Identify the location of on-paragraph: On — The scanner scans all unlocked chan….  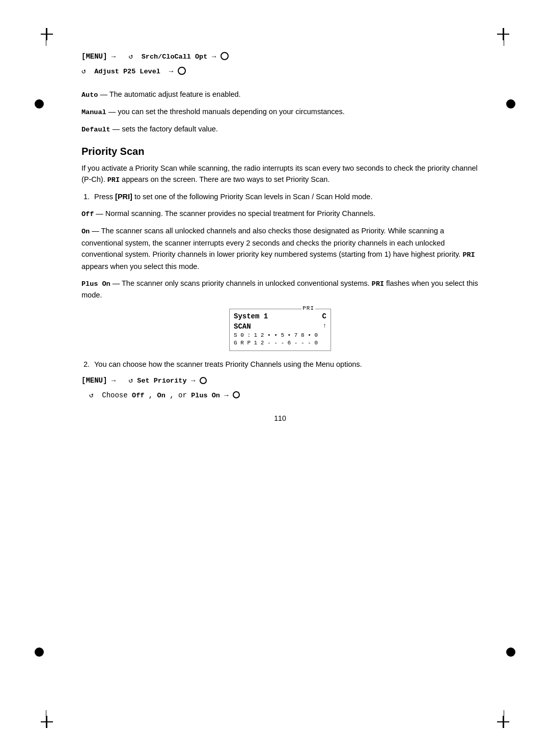
(280, 249).